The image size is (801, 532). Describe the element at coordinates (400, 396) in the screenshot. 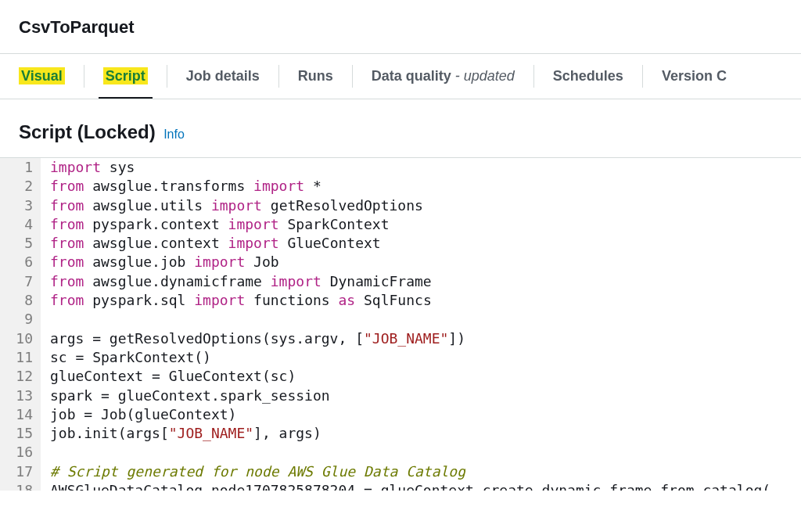

I see `code-line: 13spark = glueContext.spark_session` at that location.